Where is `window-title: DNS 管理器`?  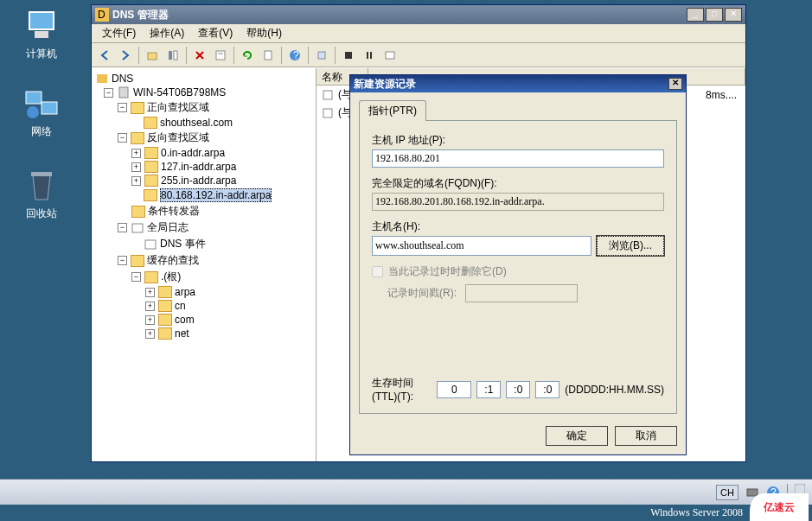 window-title: DNS 管理器 is located at coordinates (400, 16).